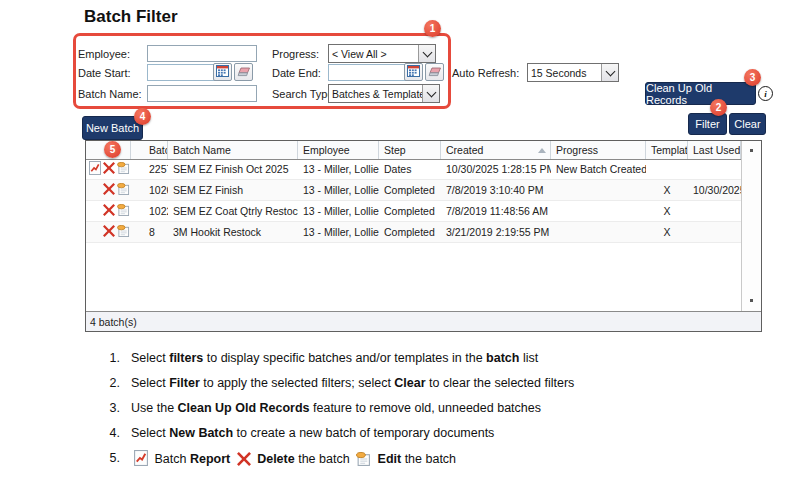 This screenshot has width=796, height=490. What do you see at coordinates (367, 72) in the screenshot?
I see `date-end-input` at bounding box center [367, 72].